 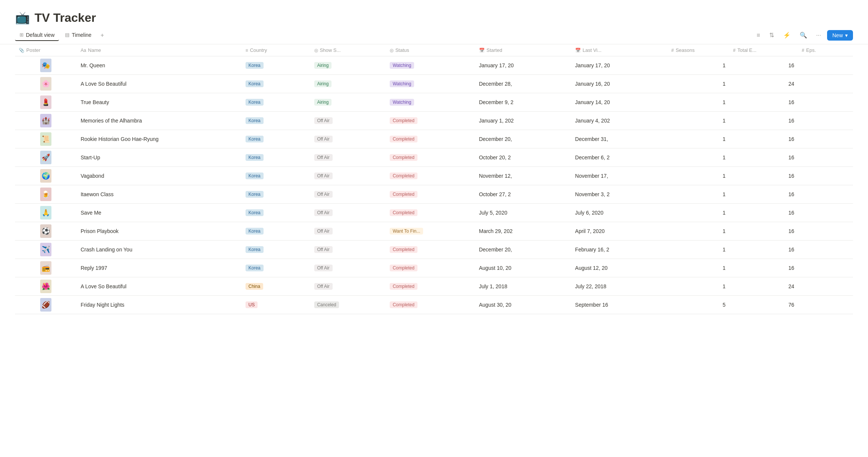 What do you see at coordinates (686, 50) in the screenshot?
I see `col-label-seasons: Seasons` at bounding box center [686, 50].